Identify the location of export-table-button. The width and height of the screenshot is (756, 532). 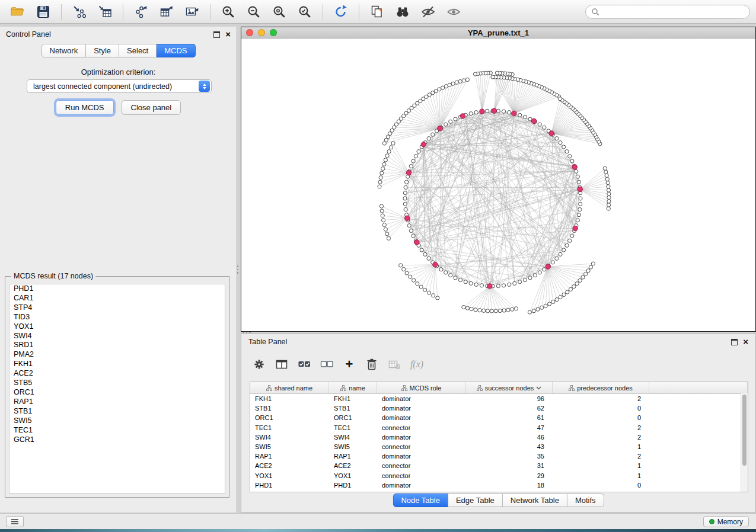
(167, 12).